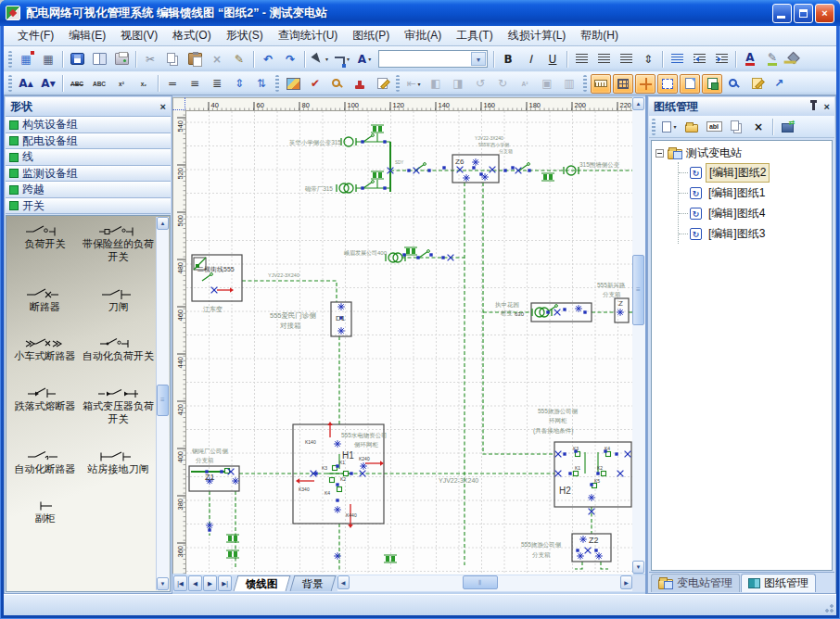 The width and height of the screenshot is (840, 619). What do you see at coordinates (48, 83) in the screenshot?
I see `font-decrease-button: A▾` at bounding box center [48, 83].